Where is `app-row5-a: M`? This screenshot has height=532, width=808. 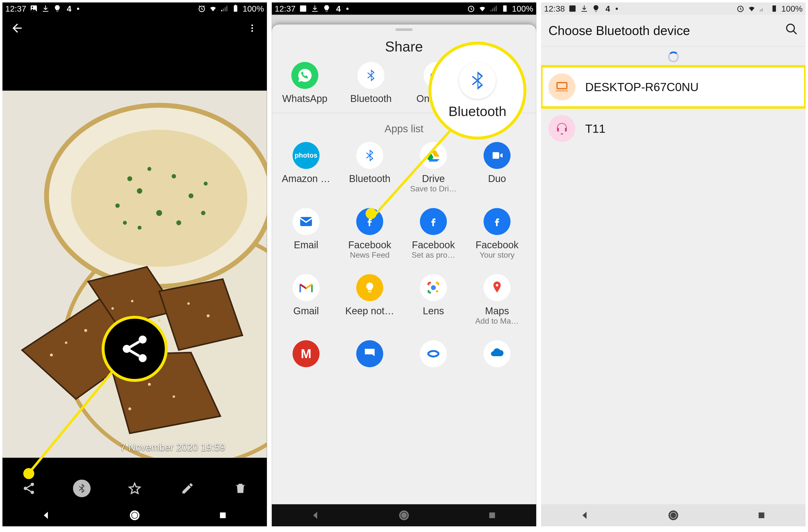
app-row5-a: M is located at coordinates (306, 356).